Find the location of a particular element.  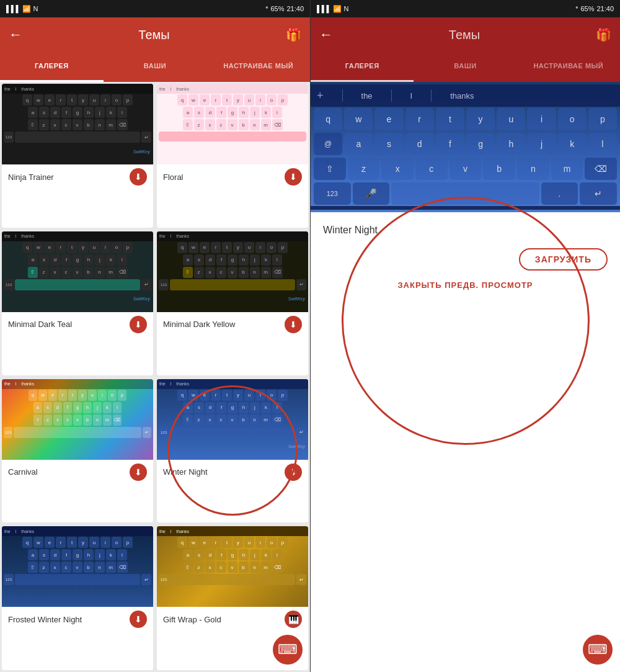

kb-m: m is located at coordinates (567, 169).